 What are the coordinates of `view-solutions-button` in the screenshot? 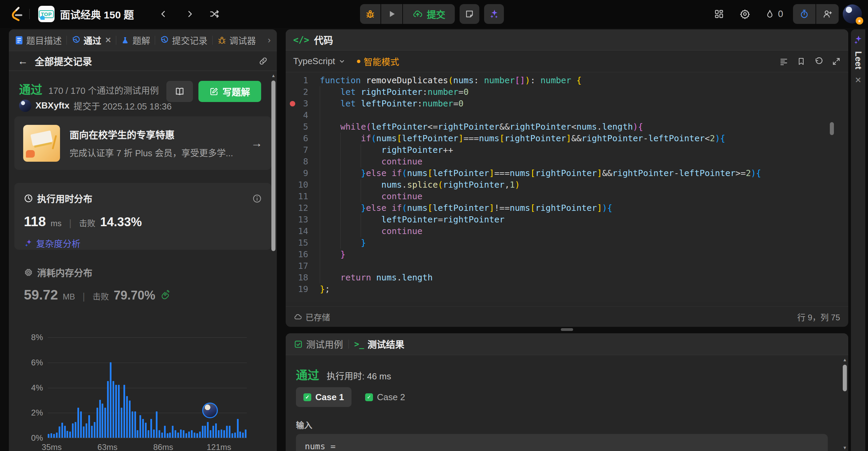 It's located at (180, 91).